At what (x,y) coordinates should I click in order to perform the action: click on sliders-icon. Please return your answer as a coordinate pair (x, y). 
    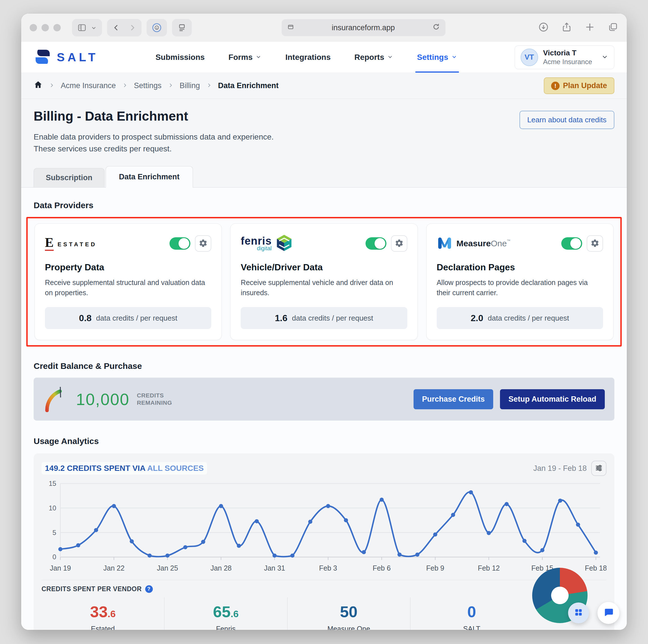
    Looking at the image, I should click on (599, 468).